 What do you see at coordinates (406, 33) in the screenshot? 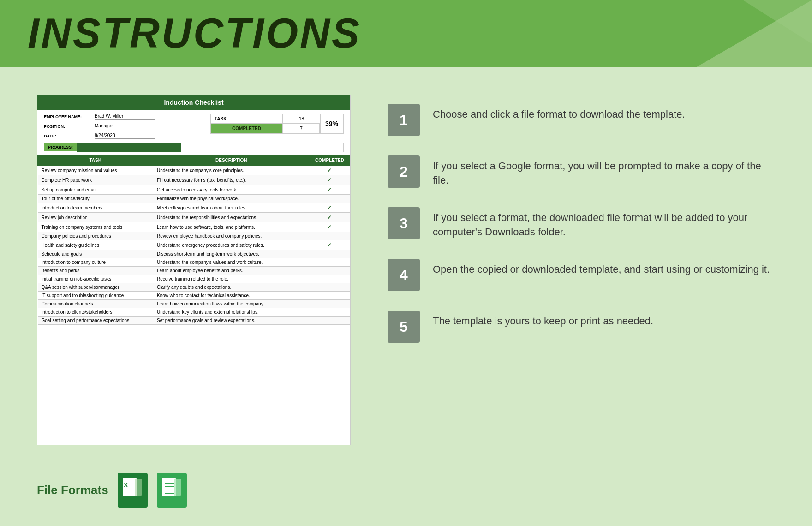
I see `header: INSTRUCTIONS` at bounding box center [406, 33].